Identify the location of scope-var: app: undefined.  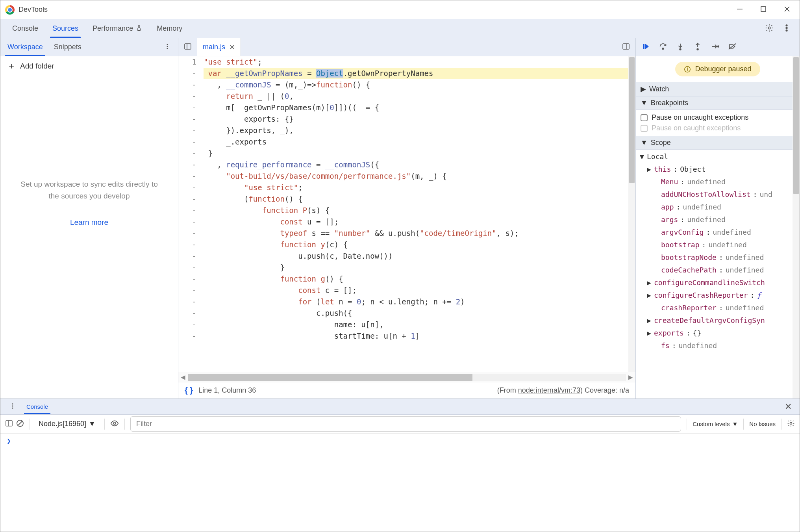
(719, 207).